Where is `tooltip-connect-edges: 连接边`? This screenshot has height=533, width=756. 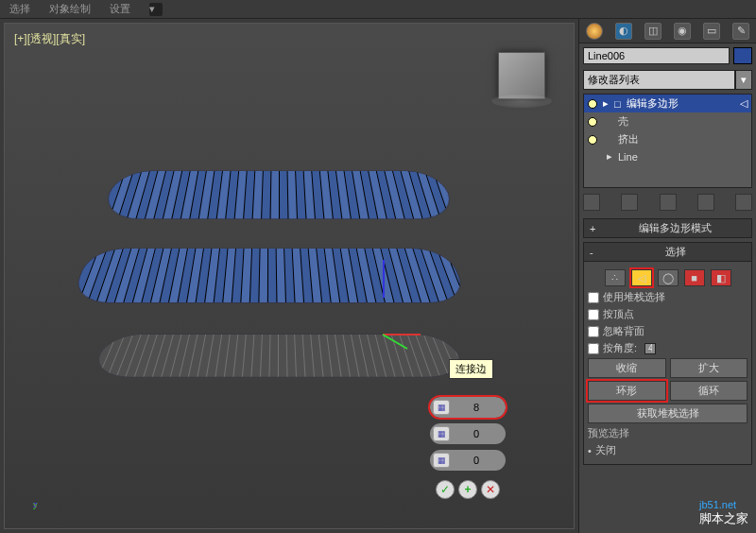
tooltip-connect-edges: 连接边 is located at coordinates (471, 369).